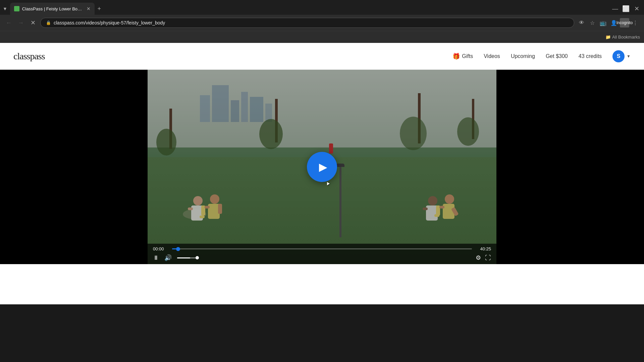 Image resolution: width=644 pixels, height=362 pixels. Describe the element at coordinates (626, 37) in the screenshot. I see `bookmarks-label-text: All Bookmarks` at that location.